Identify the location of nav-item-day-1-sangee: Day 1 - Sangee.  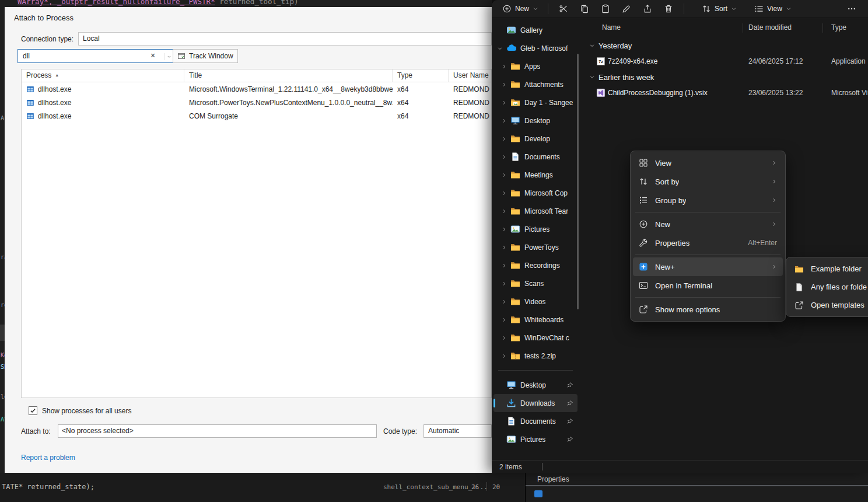
(536, 103).